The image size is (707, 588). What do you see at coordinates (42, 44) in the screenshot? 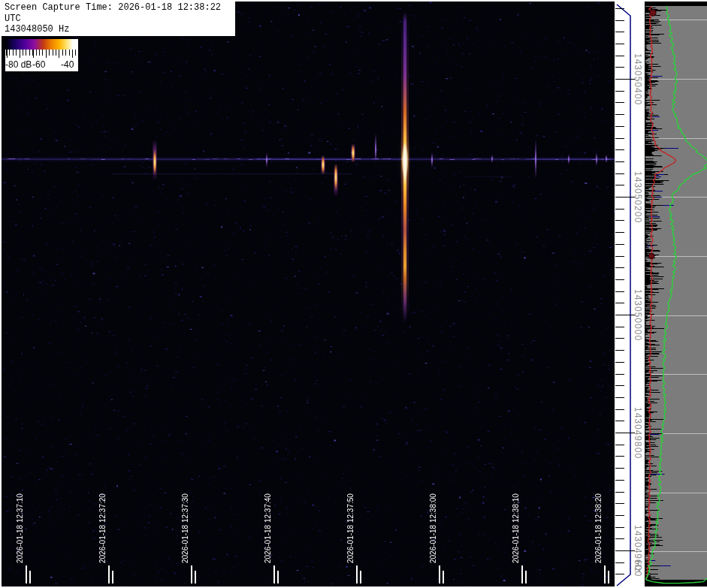
I see `colorbar-gradient` at bounding box center [42, 44].